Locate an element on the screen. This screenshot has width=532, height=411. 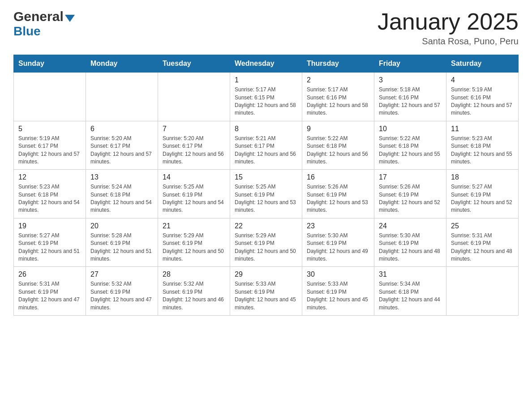
calendar-cell: 27Sunrise: 5:32 AM Sunset: 6:19 PM Dayli… is located at coordinates (122, 291).